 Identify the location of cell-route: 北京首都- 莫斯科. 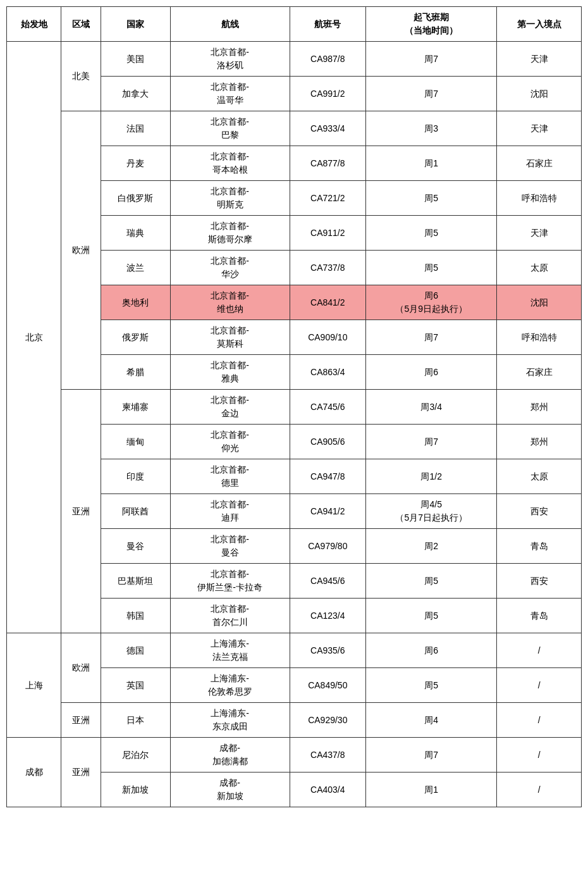
(230, 338).